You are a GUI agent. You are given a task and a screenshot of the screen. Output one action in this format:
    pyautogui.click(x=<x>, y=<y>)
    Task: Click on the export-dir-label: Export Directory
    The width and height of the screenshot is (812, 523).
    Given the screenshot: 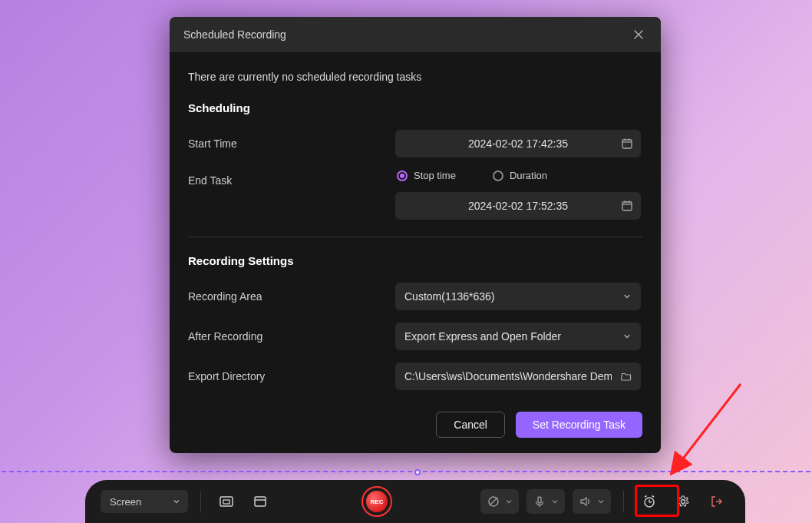 What is the action you would take?
    pyautogui.click(x=292, y=376)
    